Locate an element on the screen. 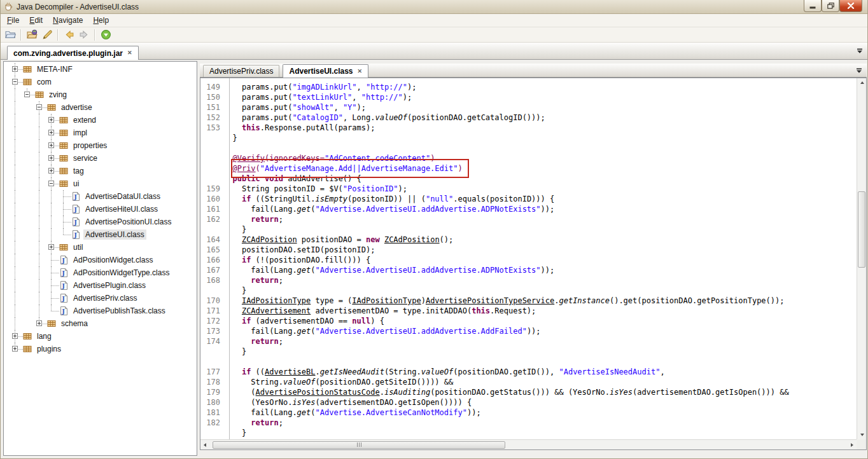 The height and width of the screenshot is (459, 868). vertical-scroll-thumb is located at coordinates (862, 230).